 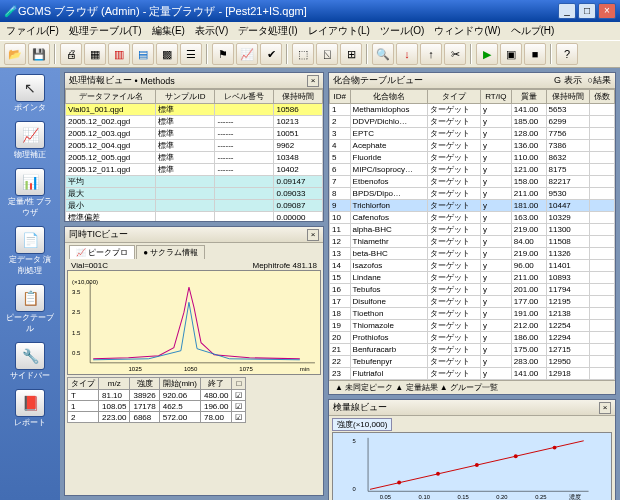 I want to click on table-row: 18Tioethonターゲットy191.0012138, so click(x=472, y=314).